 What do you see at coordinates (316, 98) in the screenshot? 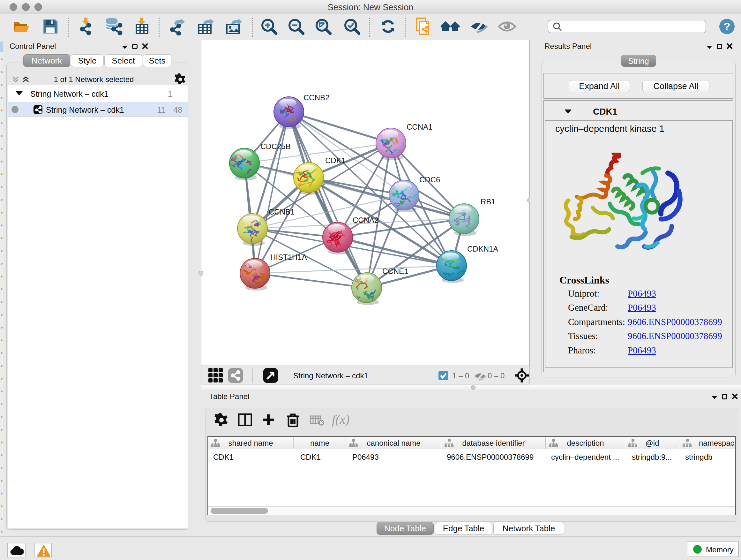
I see `svg-text: CCNB2` at bounding box center [316, 98].